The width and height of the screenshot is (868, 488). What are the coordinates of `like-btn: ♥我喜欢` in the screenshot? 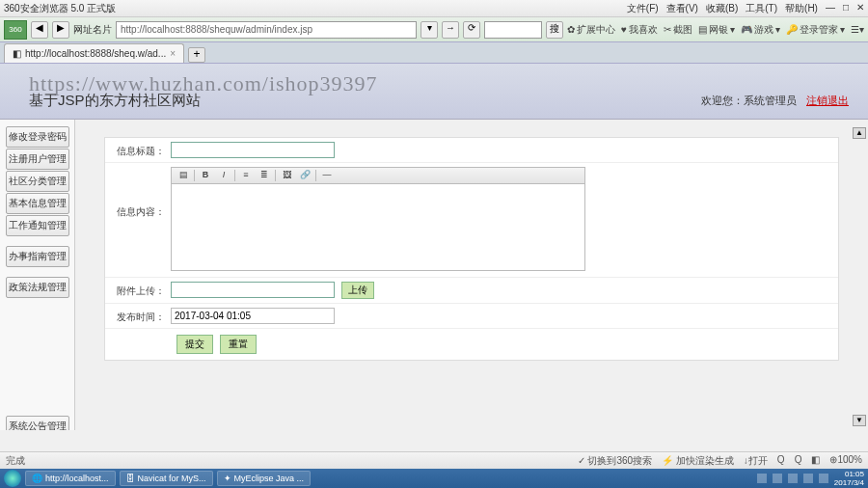 It's located at (639, 30).